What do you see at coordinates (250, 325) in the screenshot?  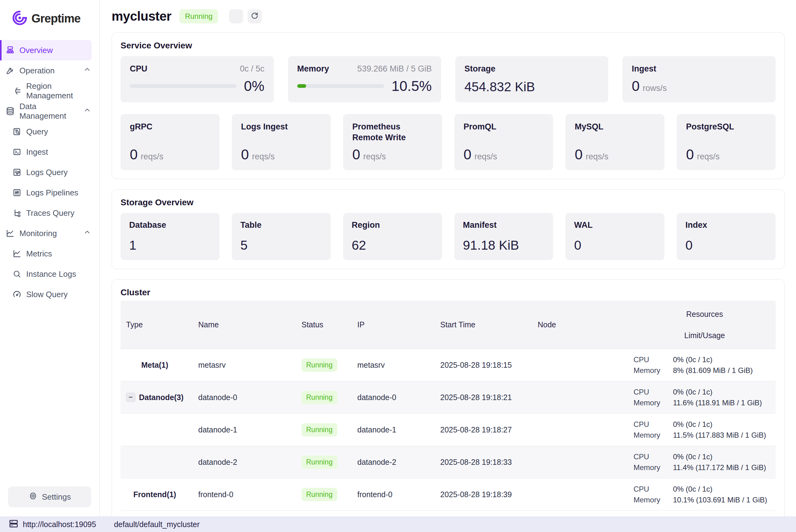 I see `col-name: Name` at bounding box center [250, 325].